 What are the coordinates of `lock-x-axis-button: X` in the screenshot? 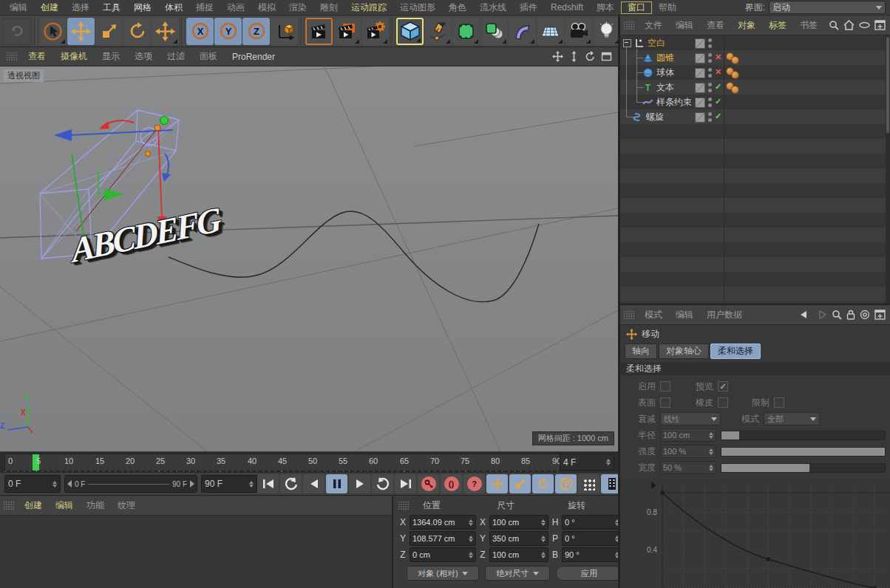 It's located at (200, 31).